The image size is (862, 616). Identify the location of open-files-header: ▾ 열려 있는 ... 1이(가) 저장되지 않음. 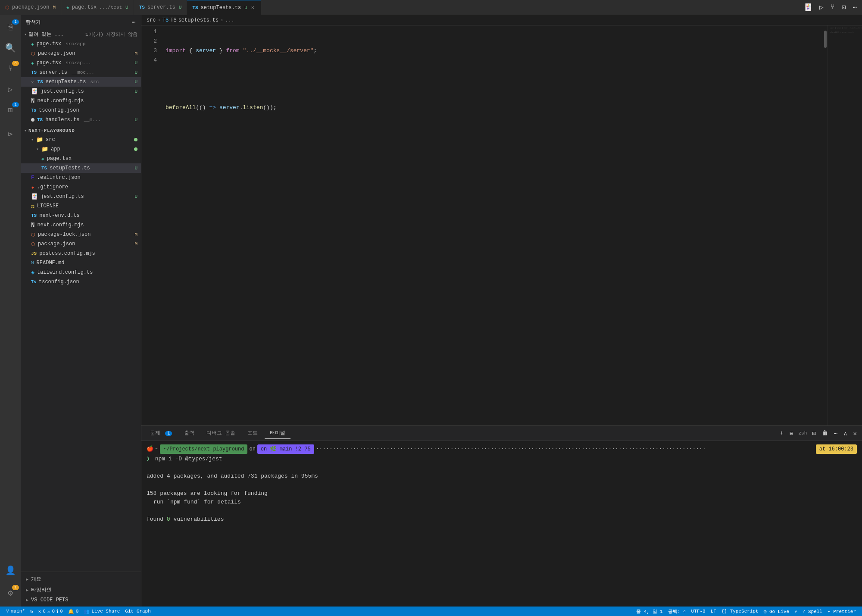
(81, 34).